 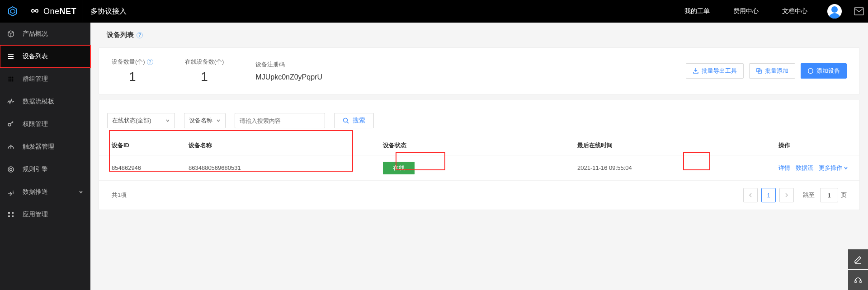 What do you see at coordinates (132, 71) in the screenshot?
I see `stat-device-count: 设备数量(个)? 1` at bounding box center [132, 71].